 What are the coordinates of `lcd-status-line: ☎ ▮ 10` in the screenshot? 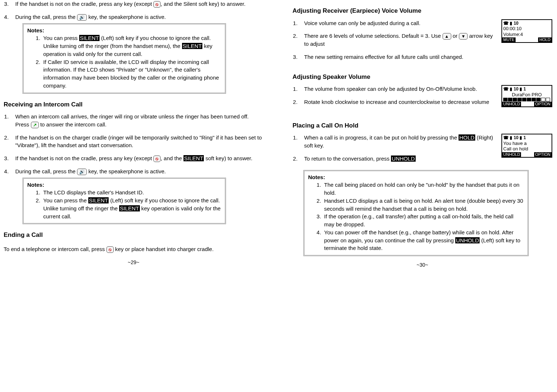 It's located at (527, 23).